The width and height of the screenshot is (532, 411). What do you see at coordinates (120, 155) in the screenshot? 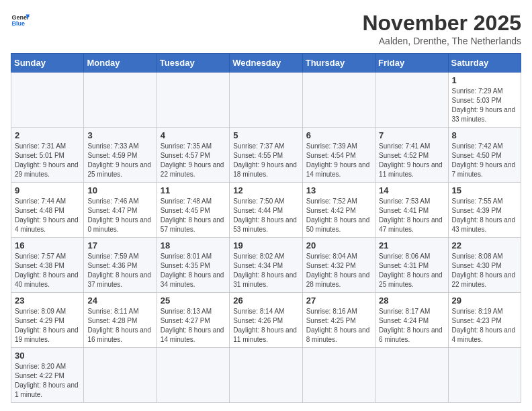
I see `calendar-cell: 3Sunrise: 7:33 AMSunset: 4:59 PMDaylight…` at bounding box center [120, 155].